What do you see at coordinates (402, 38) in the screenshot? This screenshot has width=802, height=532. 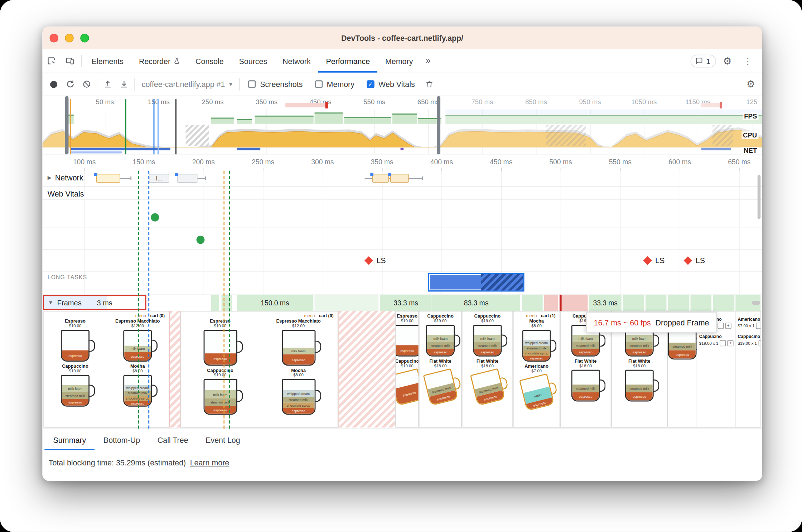 I see `window-titlebar: DevTools - coffee-cart.netlify.app/` at bounding box center [402, 38].